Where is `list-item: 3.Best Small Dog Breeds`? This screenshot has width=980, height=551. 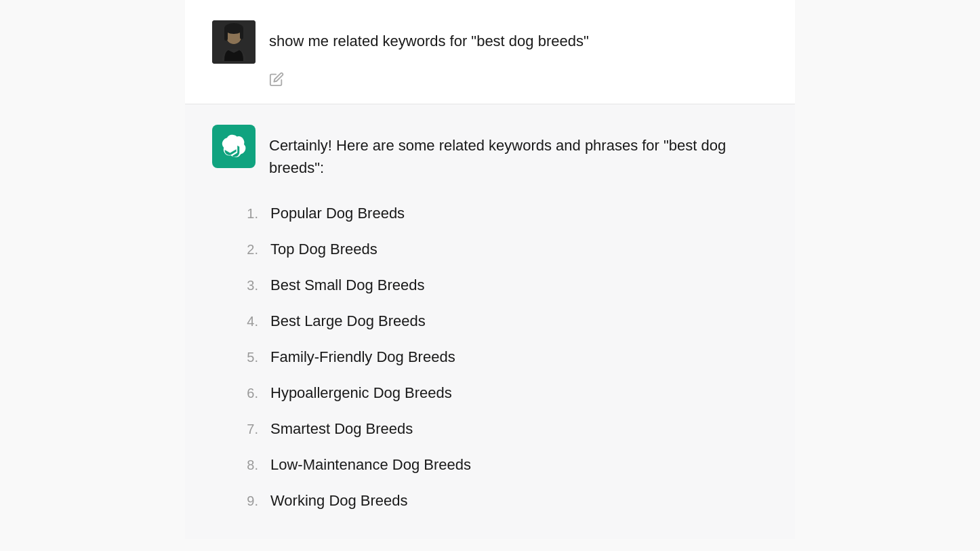 list-item: 3.Best Small Dog Breeds is located at coordinates (504, 285).